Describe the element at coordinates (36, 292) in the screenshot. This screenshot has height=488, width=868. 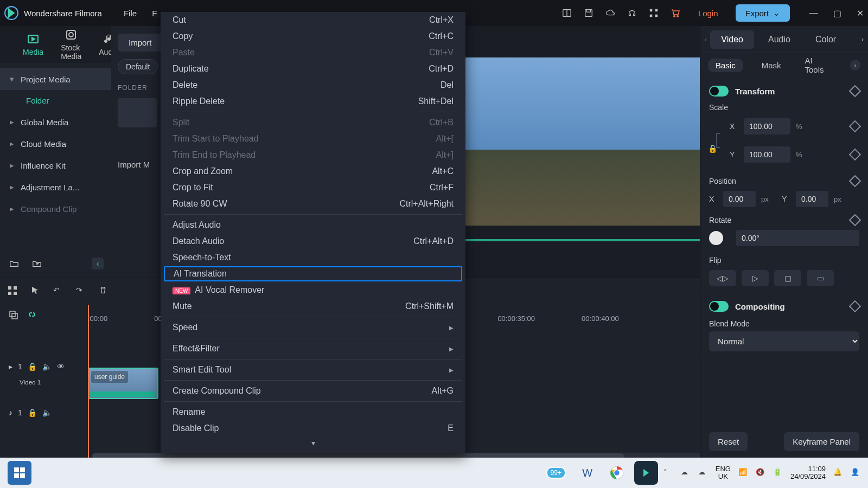
I see `select-icon` at that location.